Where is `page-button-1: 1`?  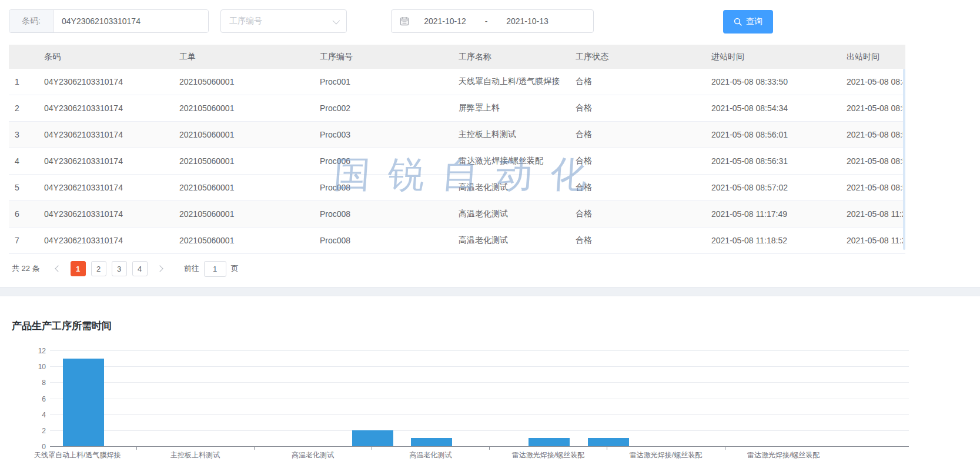 page-button-1: 1 is located at coordinates (78, 269).